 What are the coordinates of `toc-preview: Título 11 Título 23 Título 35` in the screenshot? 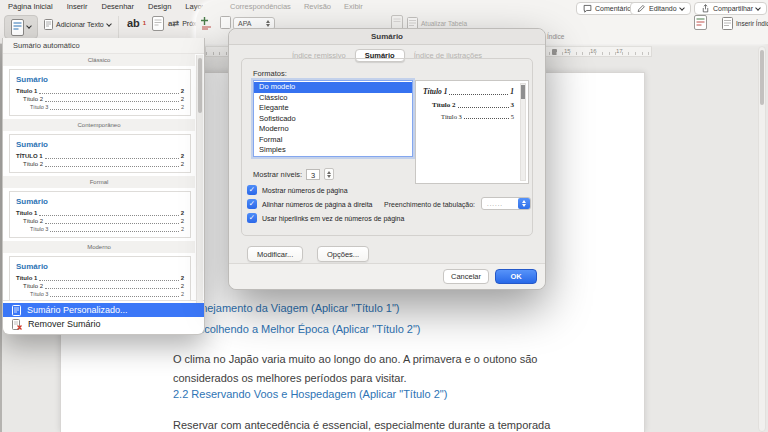 It's located at (472, 132).